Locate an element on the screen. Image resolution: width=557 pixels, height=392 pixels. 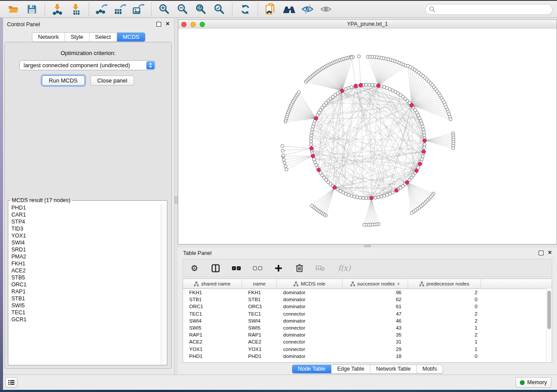
mcds-result-item: STB1 is located at coordinates (86, 299).